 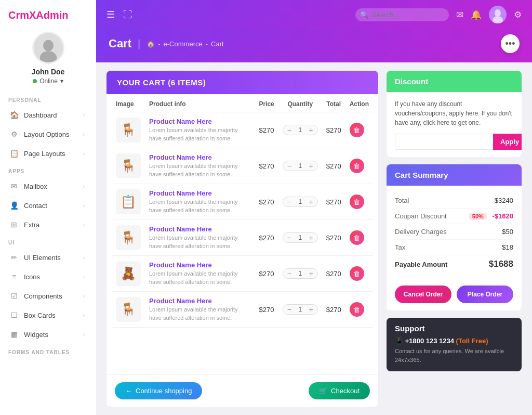 What do you see at coordinates (485, 294) in the screenshot?
I see `place-order-button: Place Order` at bounding box center [485, 294].